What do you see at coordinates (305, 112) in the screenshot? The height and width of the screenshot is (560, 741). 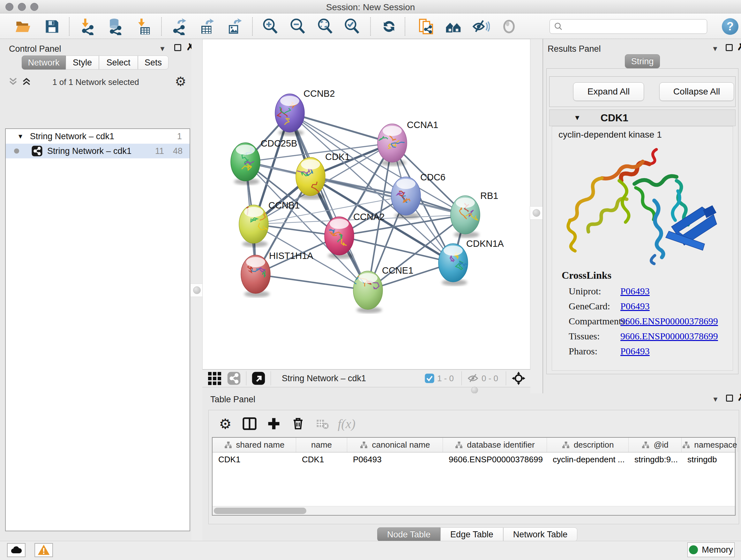 I see `network-node-CCNB2: CCNB2` at bounding box center [305, 112].